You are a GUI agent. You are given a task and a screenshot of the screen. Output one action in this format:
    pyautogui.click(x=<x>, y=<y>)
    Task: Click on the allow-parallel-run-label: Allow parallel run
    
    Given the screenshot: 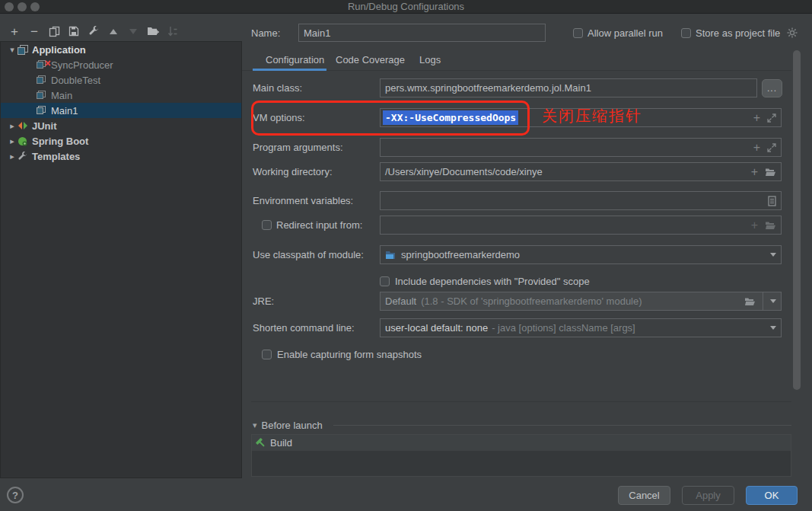 What is the action you would take?
    pyautogui.click(x=626, y=34)
    